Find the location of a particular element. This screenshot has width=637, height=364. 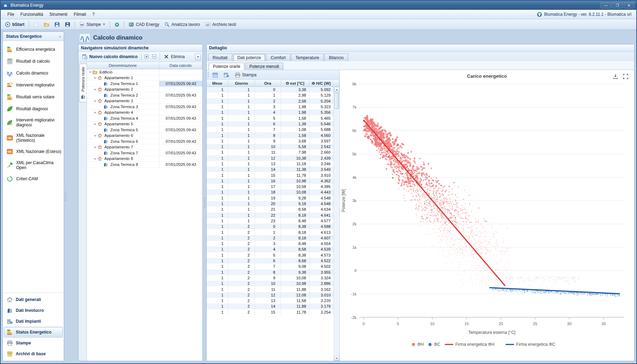

stampe-button: WStampe▼ is located at coordinates (92, 24).